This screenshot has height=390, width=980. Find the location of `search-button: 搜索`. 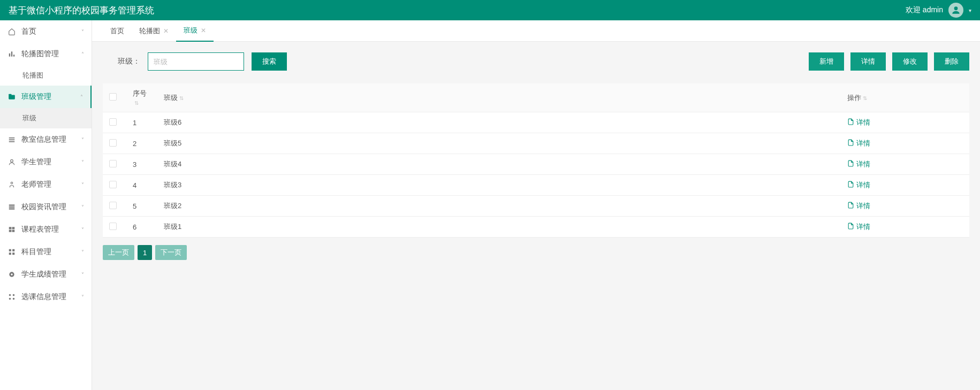

search-button: 搜索 is located at coordinates (269, 62).